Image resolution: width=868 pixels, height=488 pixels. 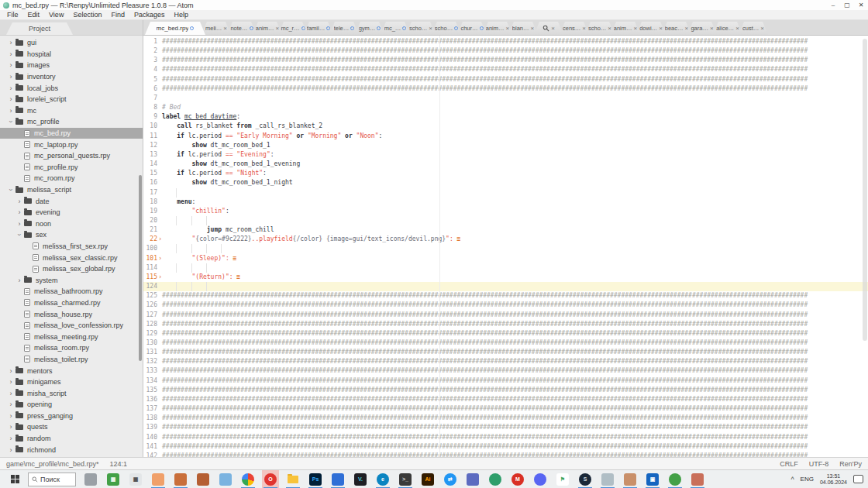 I want to click on tray-chevron-icon: ^, so click(x=792, y=479).